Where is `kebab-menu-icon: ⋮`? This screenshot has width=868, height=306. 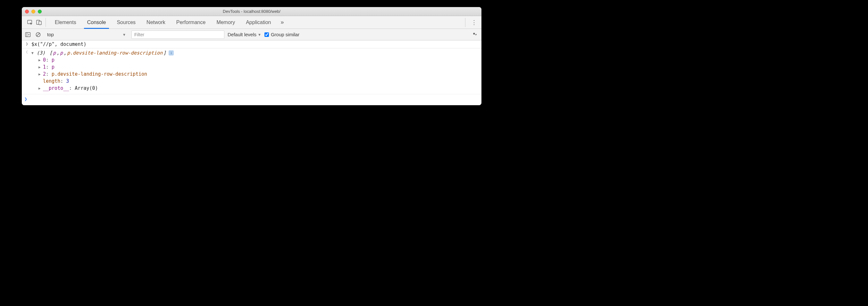 kebab-menu-icon: ⋮ is located at coordinates (474, 22).